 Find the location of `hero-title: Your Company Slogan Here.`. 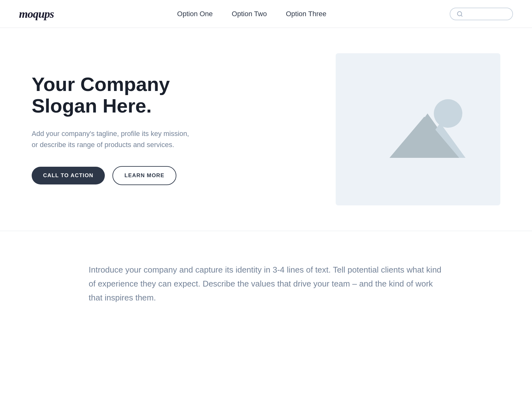

hero-title: Your Company Slogan Here. is located at coordinates (114, 95).